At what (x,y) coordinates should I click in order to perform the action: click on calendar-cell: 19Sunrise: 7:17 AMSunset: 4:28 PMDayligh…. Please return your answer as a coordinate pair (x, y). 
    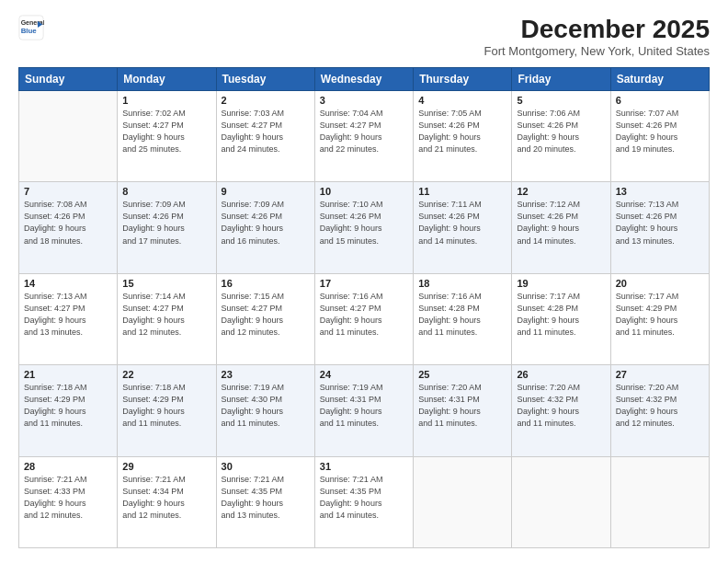
    Looking at the image, I should click on (561, 318).